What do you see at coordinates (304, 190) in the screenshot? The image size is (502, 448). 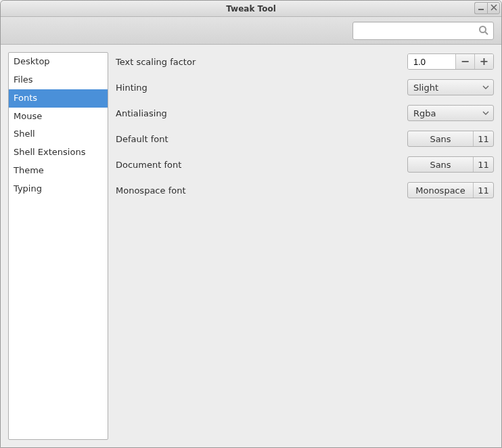 I see `row-monospace-font: Monospace font Monospace 11` at bounding box center [304, 190].